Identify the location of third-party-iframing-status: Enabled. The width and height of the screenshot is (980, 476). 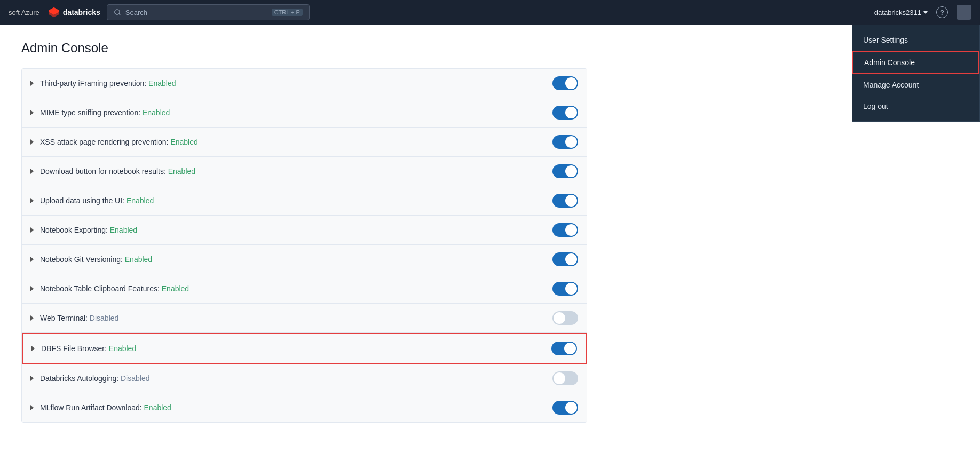
(162, 83).